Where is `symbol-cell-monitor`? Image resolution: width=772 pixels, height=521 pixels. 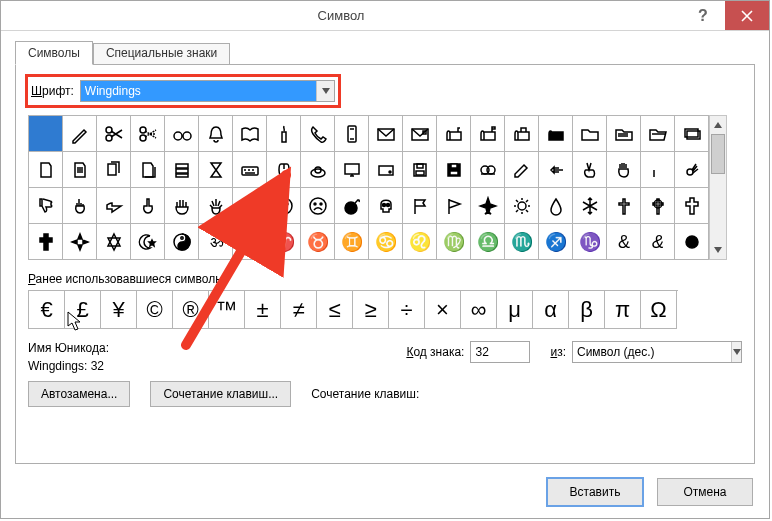 symbol-cell-monitor is located at coordinates (352, 170).